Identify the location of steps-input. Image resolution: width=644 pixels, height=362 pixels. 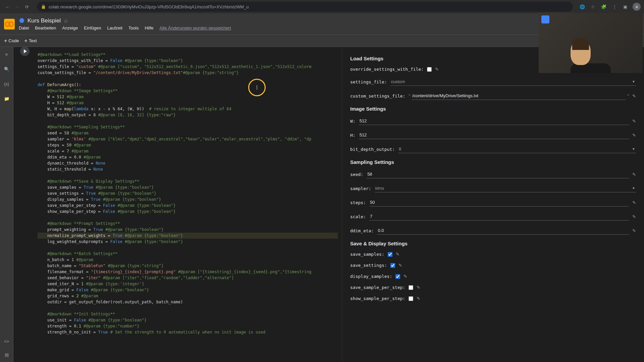
(499, 202).